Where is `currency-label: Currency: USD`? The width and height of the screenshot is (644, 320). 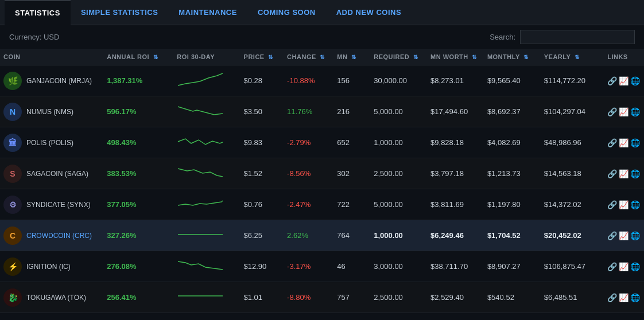 currency-label: Currency: USD is located at coordinates (34, 37).